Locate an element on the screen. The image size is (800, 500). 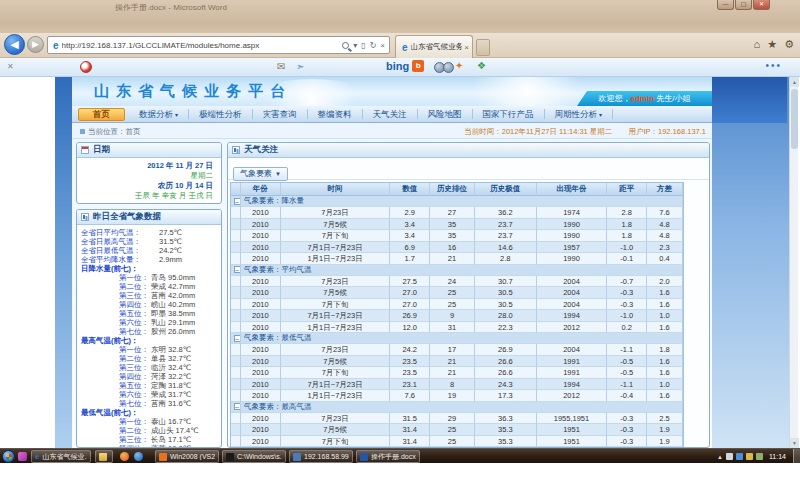
table-row: 20107月下旬31.42535.31951-0.31.9 is located at coordinates (457, 442).